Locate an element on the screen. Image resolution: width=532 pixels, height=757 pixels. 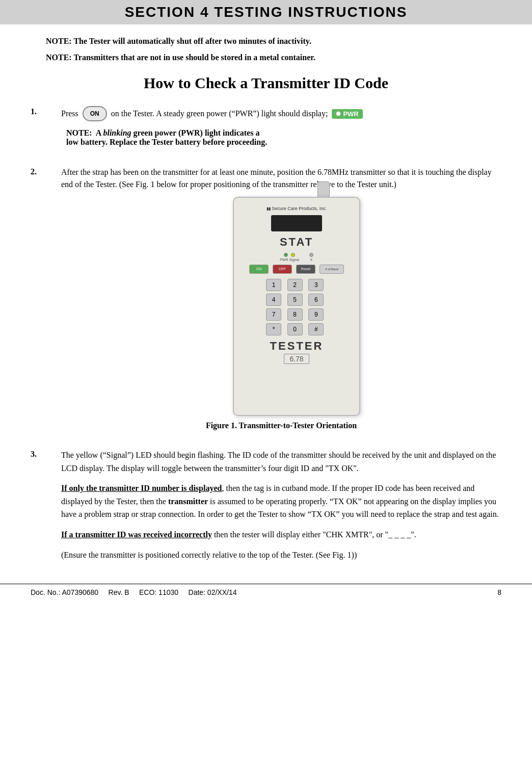
page-header: SECTION 4 TESTING INSTRUCTIONS is located at coordinates (266, 12).